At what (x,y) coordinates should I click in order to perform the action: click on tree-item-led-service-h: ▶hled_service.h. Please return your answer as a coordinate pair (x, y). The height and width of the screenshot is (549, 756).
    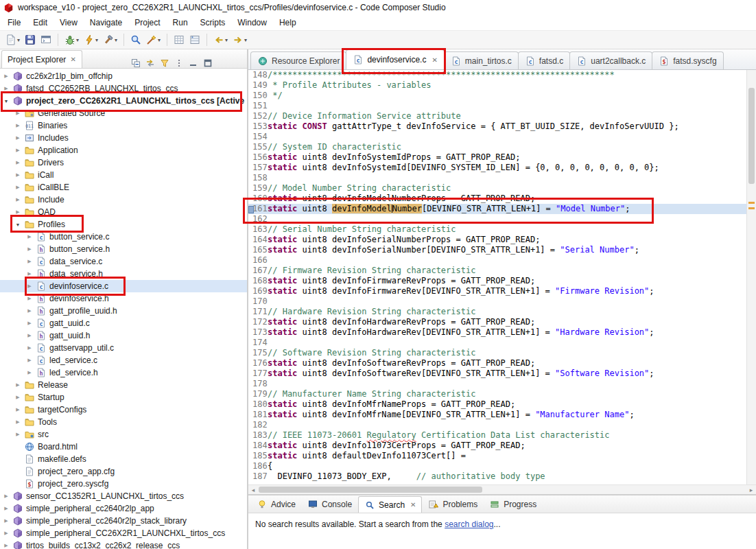
    Looking at the image, I should click on (123, 373).